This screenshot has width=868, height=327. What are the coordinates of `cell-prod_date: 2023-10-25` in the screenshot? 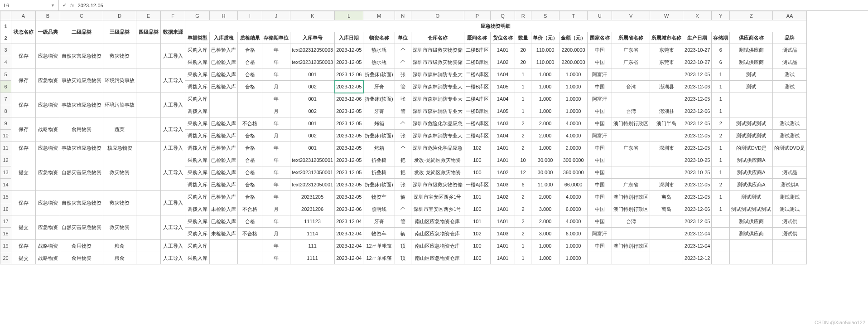 It's located at (698, 161).